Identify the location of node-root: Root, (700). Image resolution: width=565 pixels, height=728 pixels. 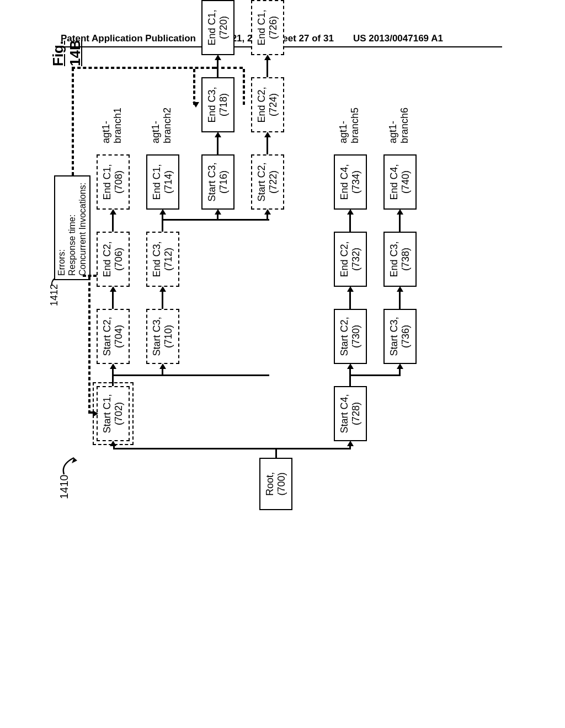
(276, 484).